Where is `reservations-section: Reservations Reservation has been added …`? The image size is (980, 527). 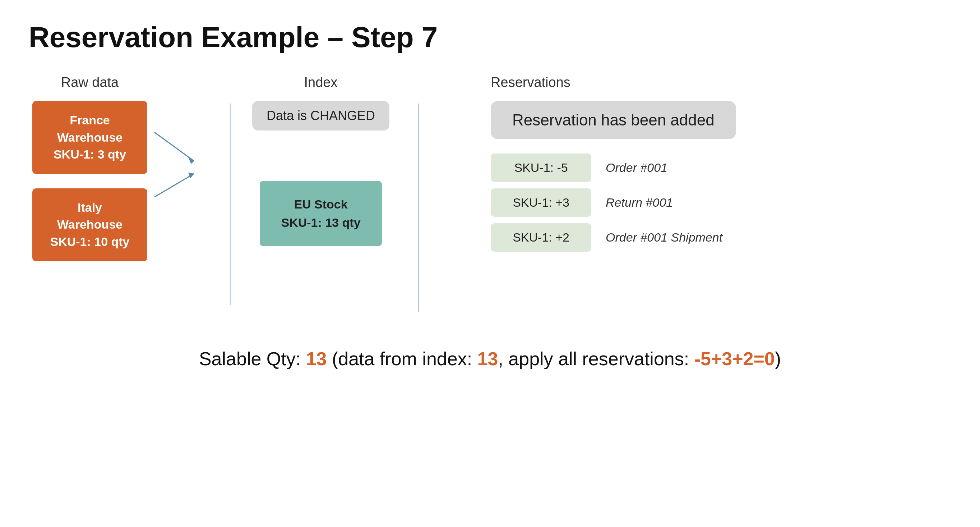
reservations-section: Reservations Reservation has been added … is located at coordinates (652, 163).